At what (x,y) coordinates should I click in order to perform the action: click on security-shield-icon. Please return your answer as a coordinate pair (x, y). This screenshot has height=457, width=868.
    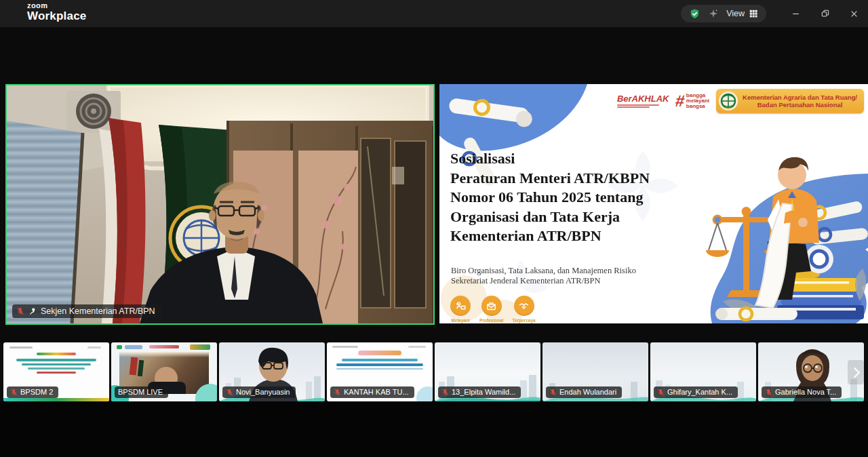
    Looking at the image, I should click on (694, 14).